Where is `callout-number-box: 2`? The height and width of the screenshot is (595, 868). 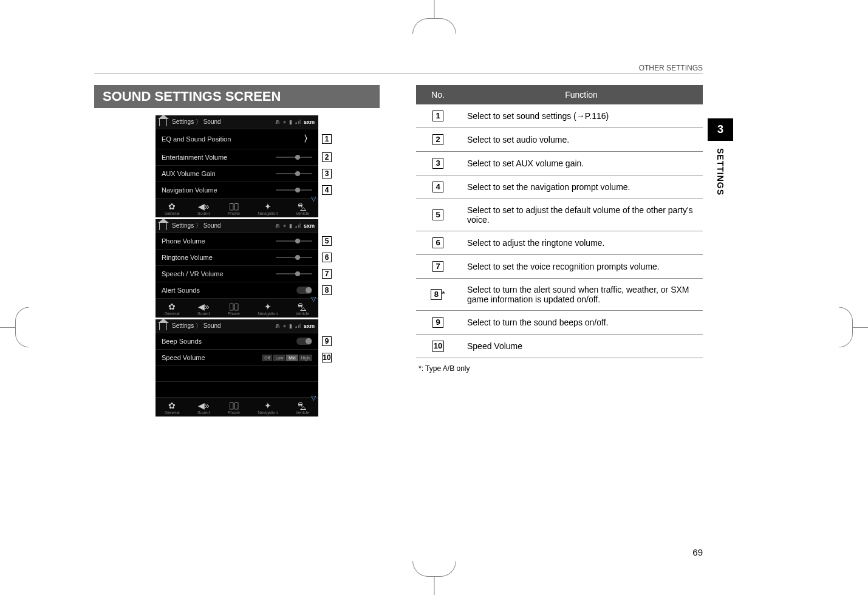 callout-number-box: 2 is located at coordinates (438, 140).